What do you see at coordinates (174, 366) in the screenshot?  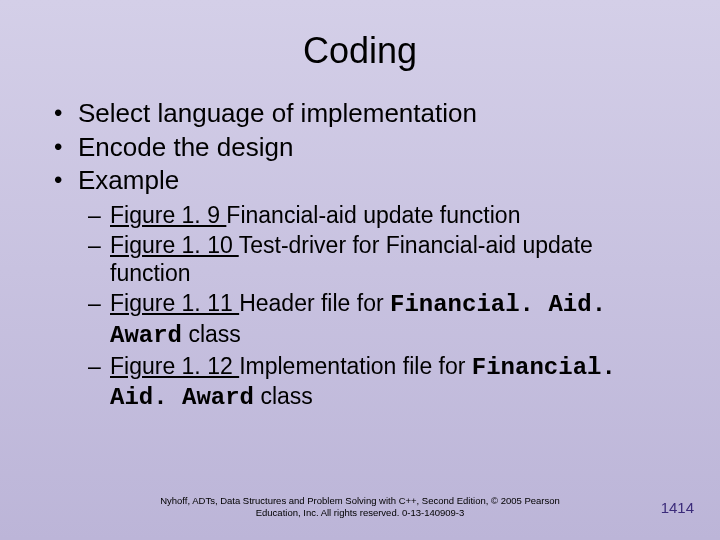 I see `figure-link: Figure 1. 12` at bounding box center [174, 366].